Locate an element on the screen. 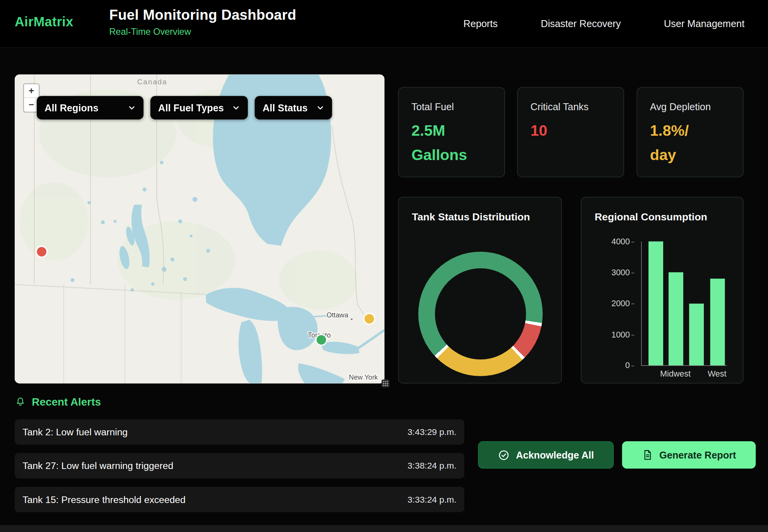 The height and width of the screenshot is (532, 768). brand-logo: AirMatrix is located at coordinates (44, 22).